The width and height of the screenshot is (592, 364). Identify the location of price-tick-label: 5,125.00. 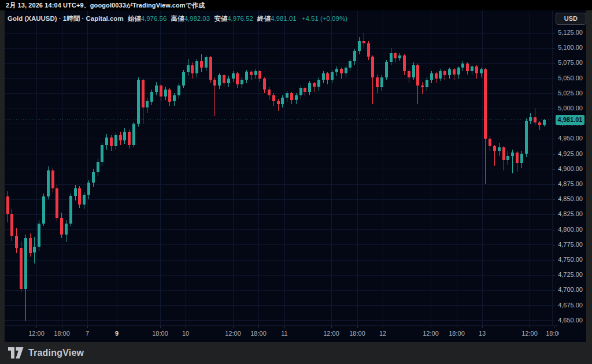
(570, 32).